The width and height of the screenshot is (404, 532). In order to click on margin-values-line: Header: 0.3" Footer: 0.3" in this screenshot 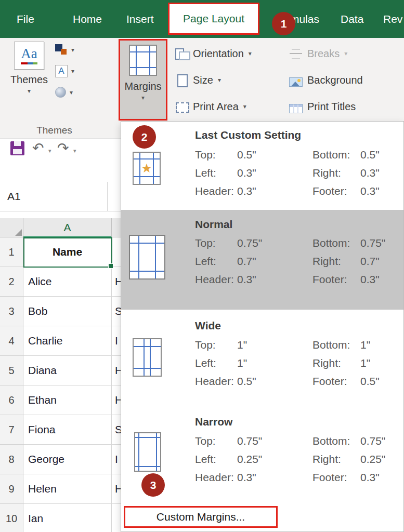, I will do `click(287, 191)`.